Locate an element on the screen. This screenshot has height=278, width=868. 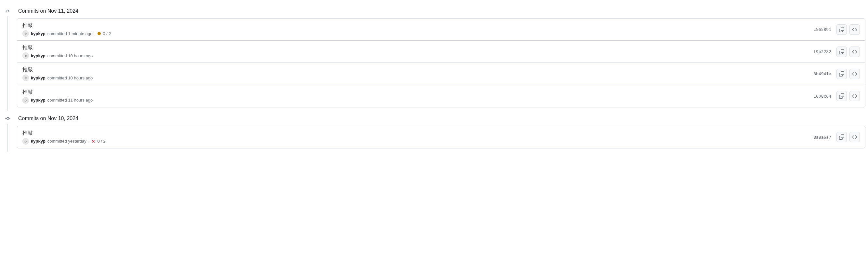
commit-sha: 8b4941a is located at coordinates (822, 74).